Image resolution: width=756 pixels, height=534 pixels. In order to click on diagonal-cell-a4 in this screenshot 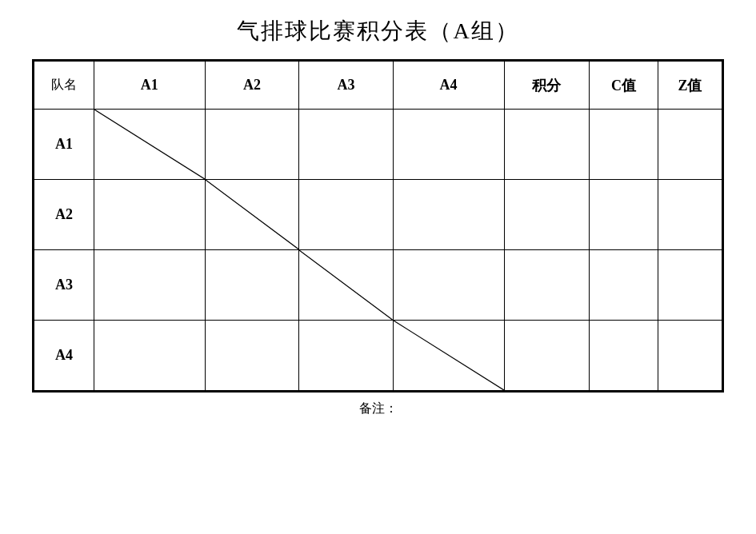, I will do `click(448, 356)`.